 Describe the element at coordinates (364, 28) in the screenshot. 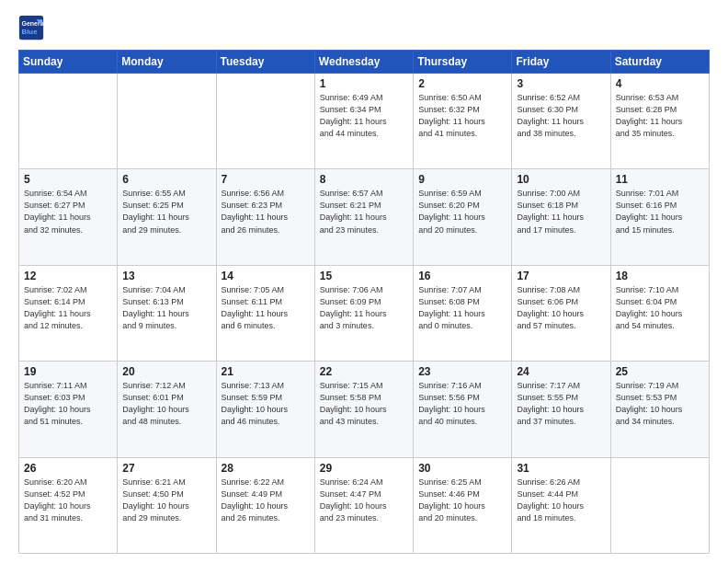

I see `header: General Blue` at that location.